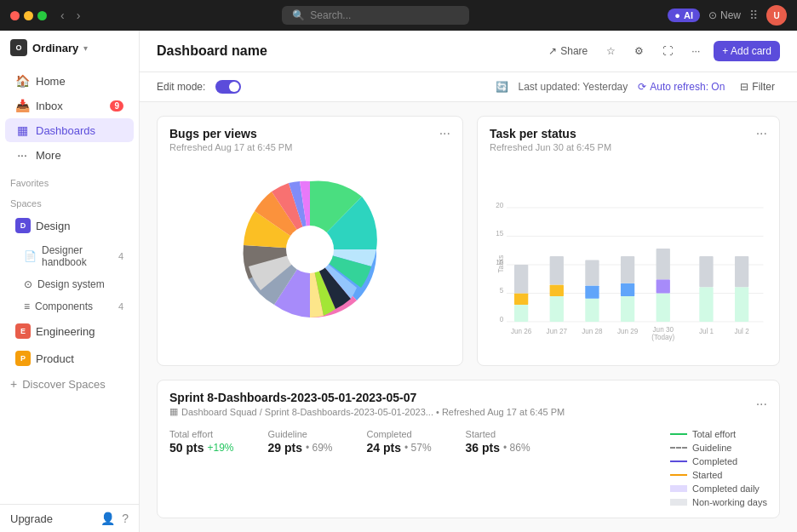 Image resolution: width=797 pixels, height=532 pixels. I want to click on stat-total-effort-value: 50 pts +19%, so click(202, 448).